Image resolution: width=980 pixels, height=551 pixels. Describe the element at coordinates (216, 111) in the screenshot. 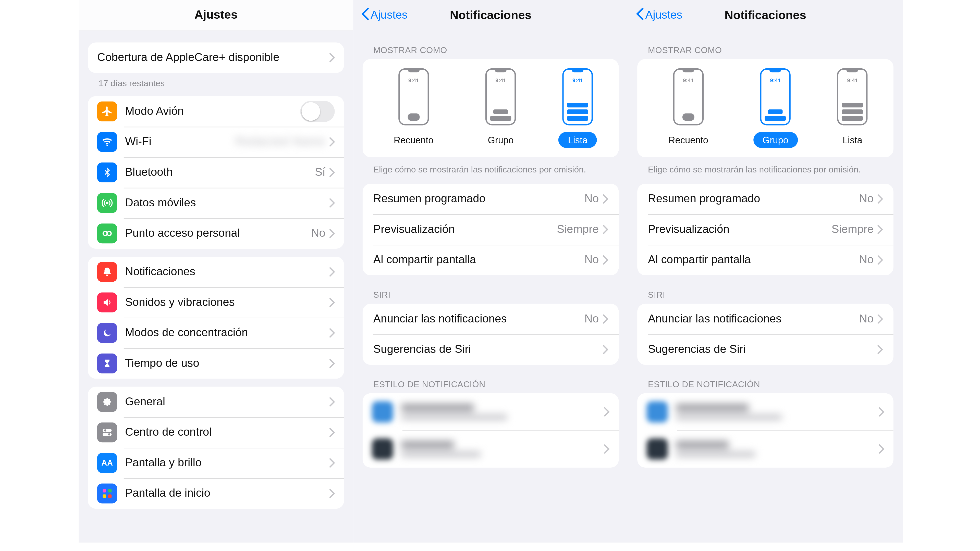

I see `airplane-row: Modo Avión` at that location.